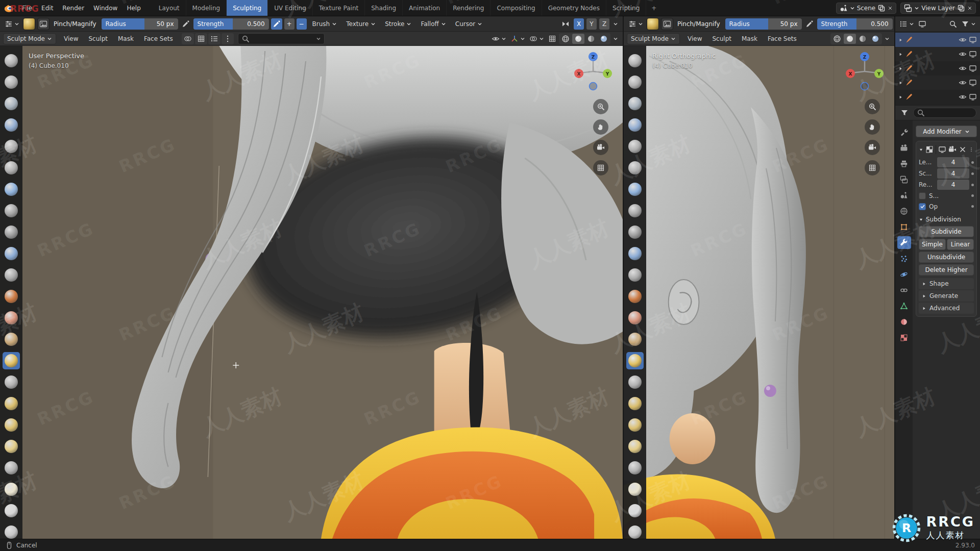 The width and height of the screenshot is (980, 551). What do you see at coordinates (499, 39) in the screenshot?
I see `visibility-dropdown` at bounding box center [499, 39].